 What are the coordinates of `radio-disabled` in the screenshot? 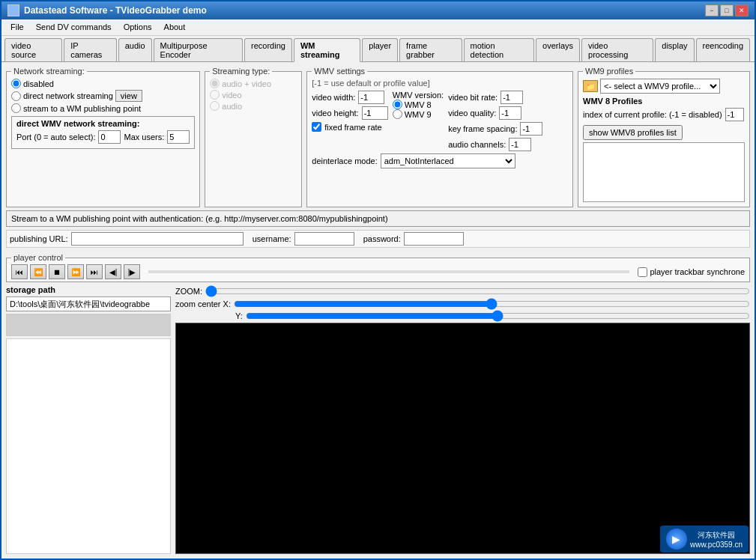 It's located at (16, 84).